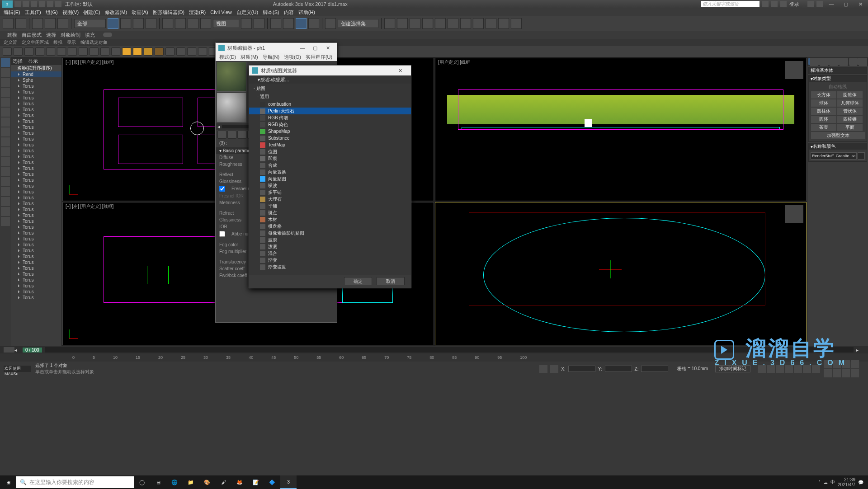 Image resolution: width=868 pixels, height=489 pixels. What do you see at coordinates (5, 102) in the screenshot?
I see `se-sort-icon` at bounding box center [5, 102].